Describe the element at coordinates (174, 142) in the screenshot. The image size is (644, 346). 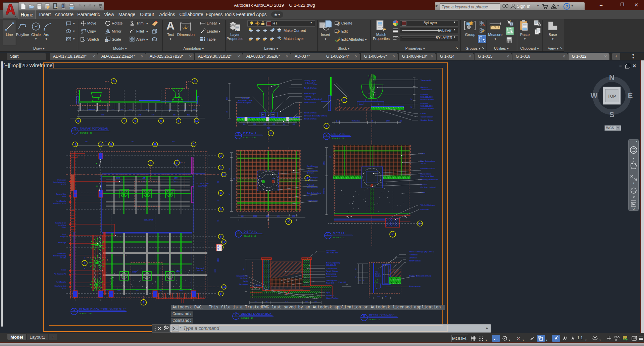
I see `svg-text: 640` at that location.